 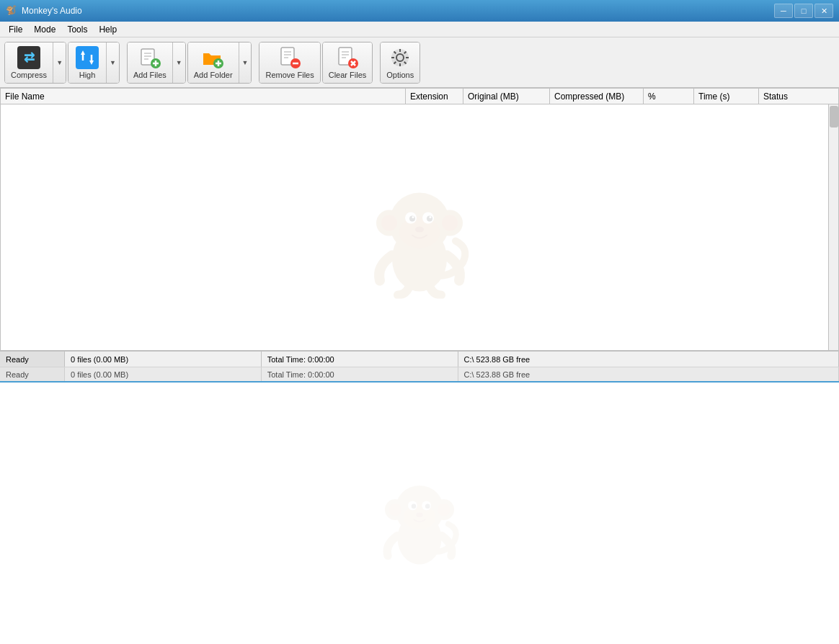 I want to click on compress-label: Compress, so click(x=29, y=75).